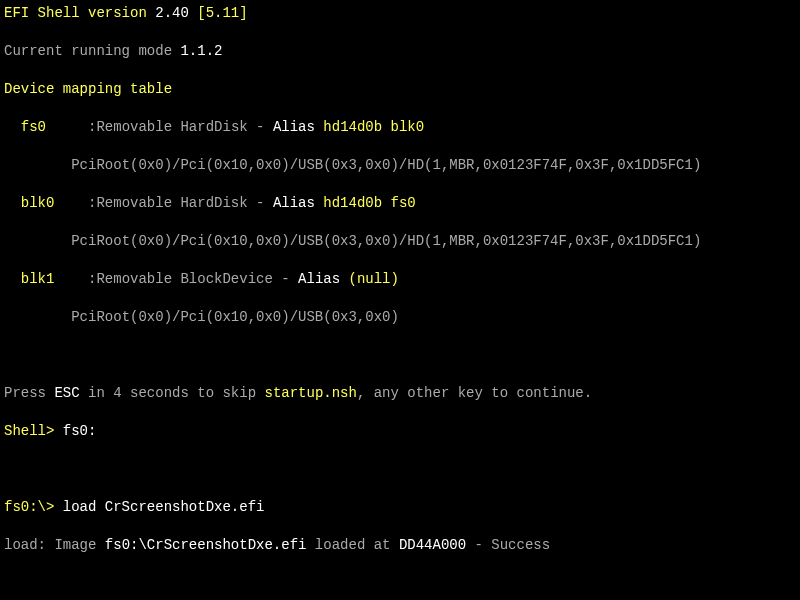 The image size is (800, 600). I want to click on shell-command: fs0:, so click(80, 431).